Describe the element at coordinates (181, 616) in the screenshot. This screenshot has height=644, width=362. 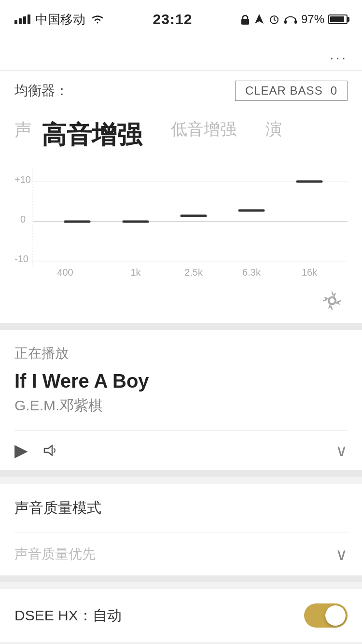
I see `dsee-section: DSEE HX：自动` at that location.